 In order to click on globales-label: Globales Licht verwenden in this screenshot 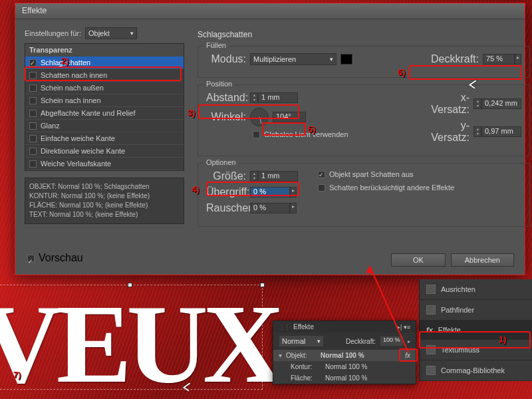, I will do `click(306, 134)`.